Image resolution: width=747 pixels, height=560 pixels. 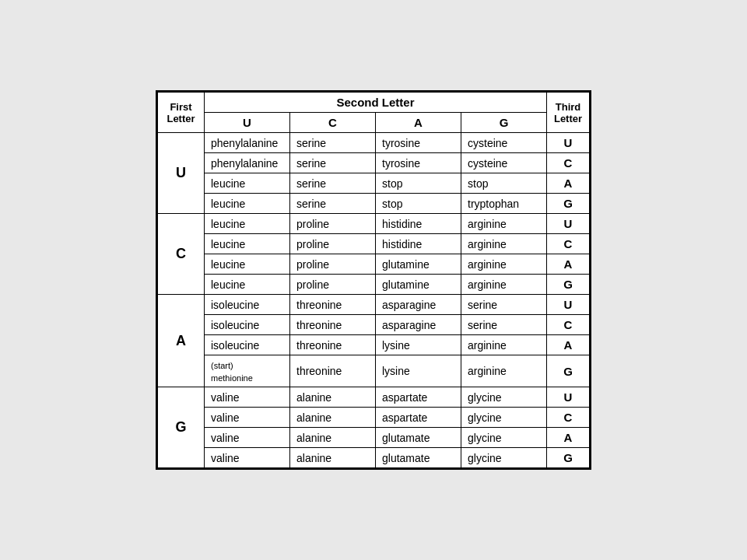 What do you see at coordinates (374, 204) in the screenshot?
I see `table-row: leucineserinestoptryptophanG` at bounding box center [374, 204].